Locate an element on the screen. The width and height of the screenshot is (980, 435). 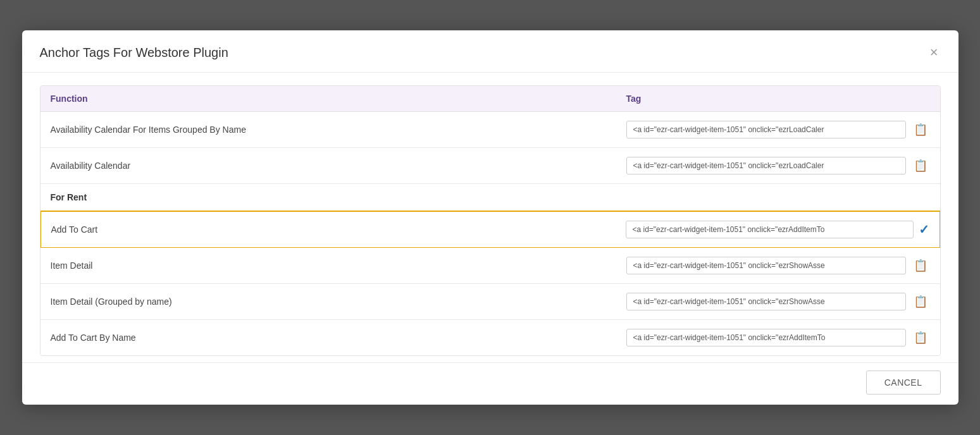
table-row: Availability Calendar For Items Grouped … is located at coordinates (490, 130).